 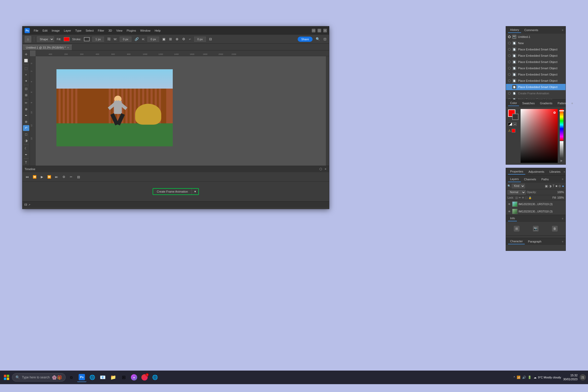 What do you see at coordinates (26, 61) in the screenshot?
I see `artboard-tool: ⬜` at bounding box center [26, 61].